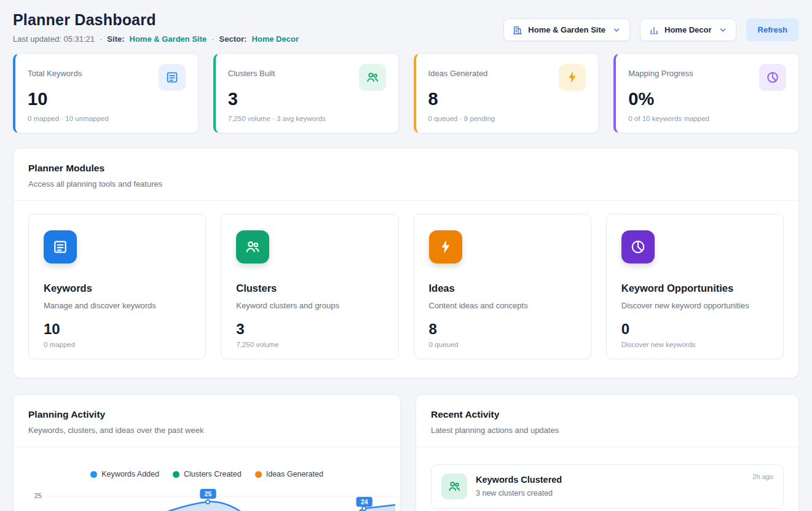 Image resolution: width=812 pixels, height=511 pixels. Describe the element at coordinates (116, 39) in the screenshot. I see `site-label: Site:` at that location.